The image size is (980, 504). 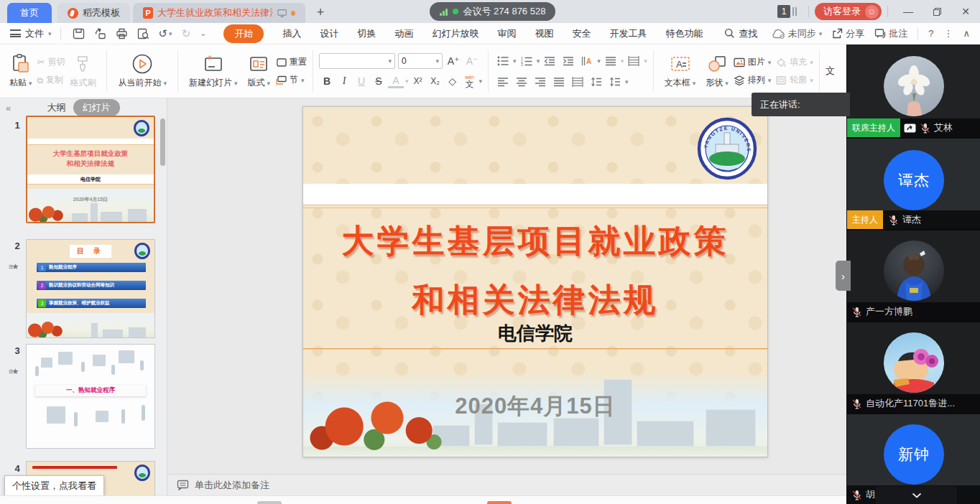 What do you see at coordinates (503, 61) in the screenshot?
I see `bullet-list-button` at bounding box center [503, 61].